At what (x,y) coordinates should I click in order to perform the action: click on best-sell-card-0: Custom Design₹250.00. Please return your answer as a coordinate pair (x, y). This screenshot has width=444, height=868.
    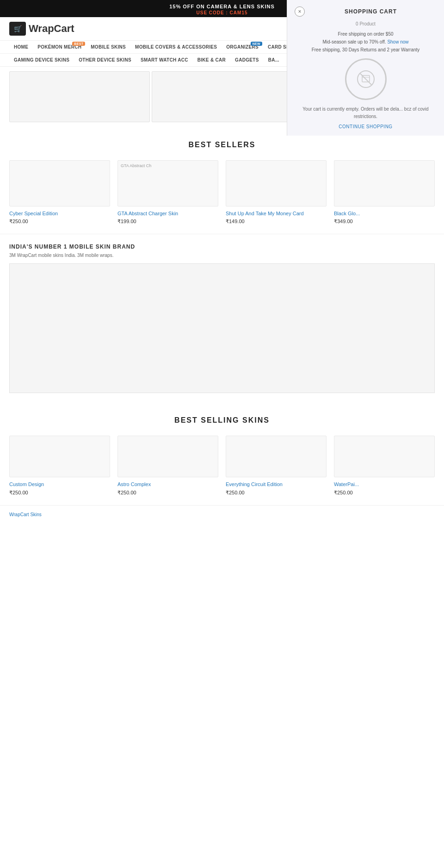
    Looking at the image, I should click on (60, 466).